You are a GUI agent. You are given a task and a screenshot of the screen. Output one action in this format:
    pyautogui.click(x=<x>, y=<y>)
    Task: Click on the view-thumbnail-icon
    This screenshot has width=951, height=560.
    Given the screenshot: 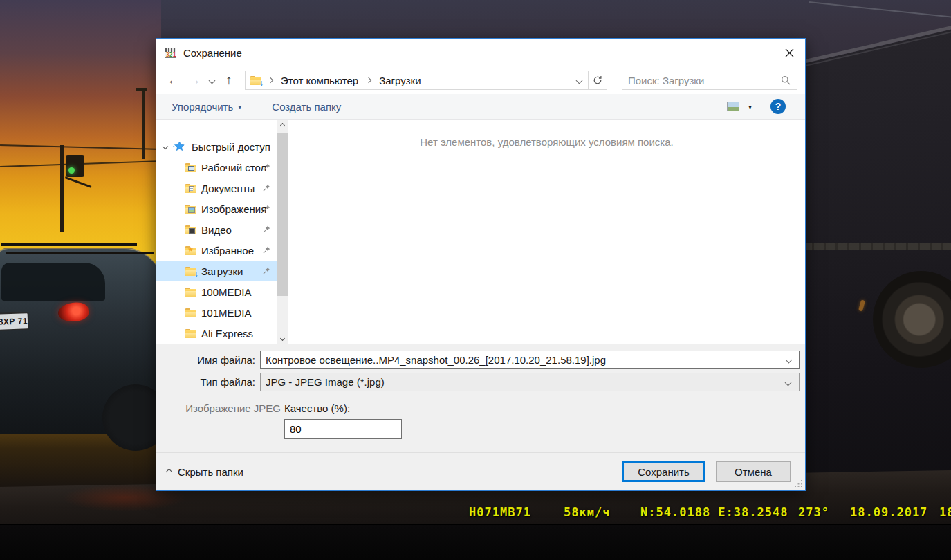 What is the action you would take?
    pyautogui.click(x=733, y=106)
    